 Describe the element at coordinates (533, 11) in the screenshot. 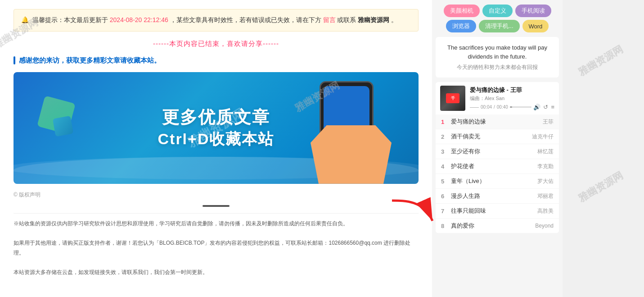

I see `tag-btn-mobile-read: 手机阅读` at that location.